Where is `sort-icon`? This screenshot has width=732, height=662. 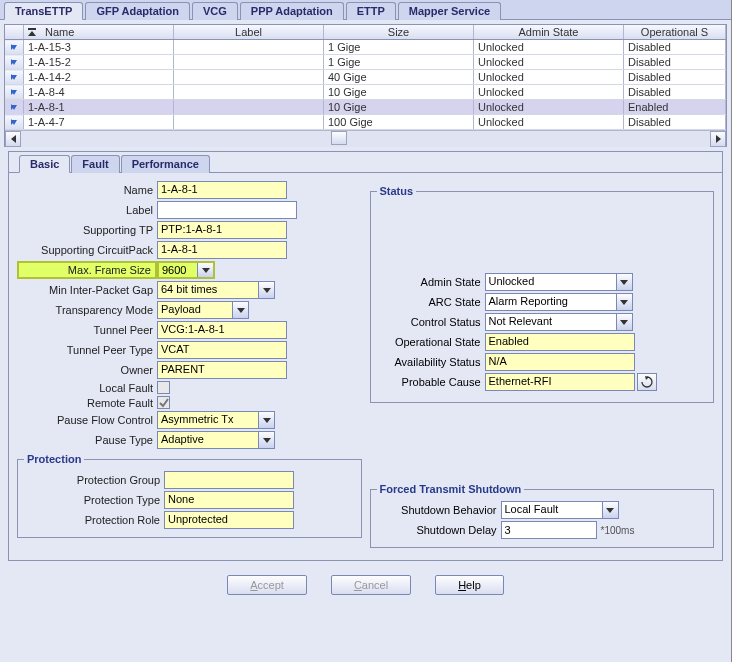
sort-icon is located at coordinates (34, 30).